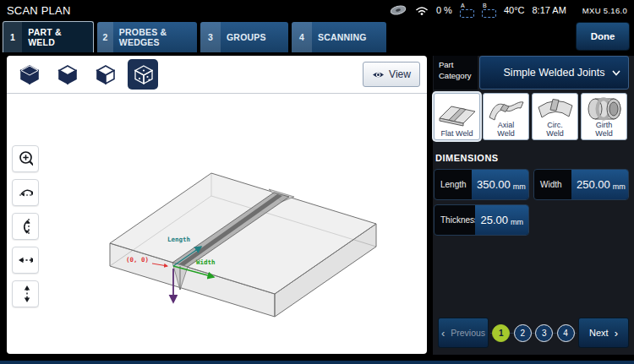  Describe the element at coordinates (555, 108) in the screenshot. I see `circ-weld-icon` at that location.